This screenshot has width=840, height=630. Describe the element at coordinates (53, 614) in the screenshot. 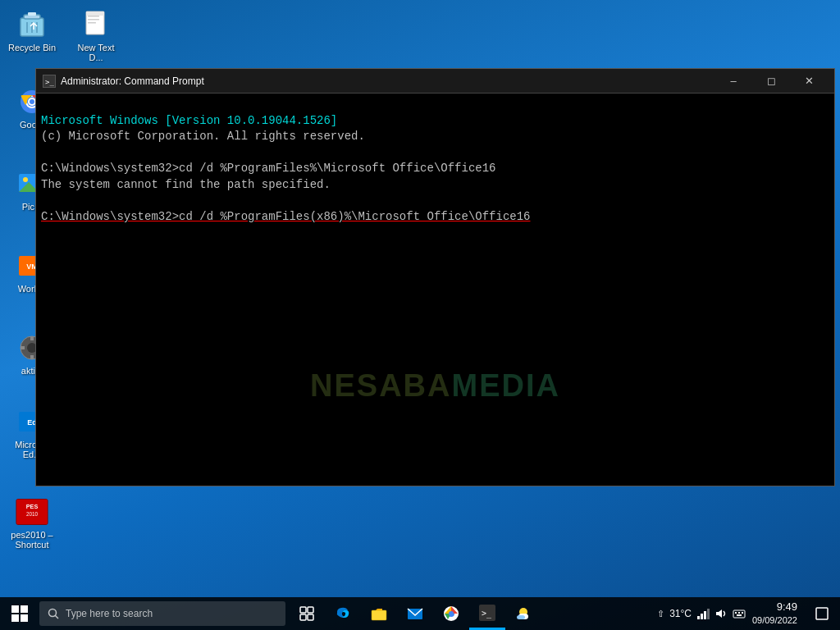

I see `search-icon` at that location.